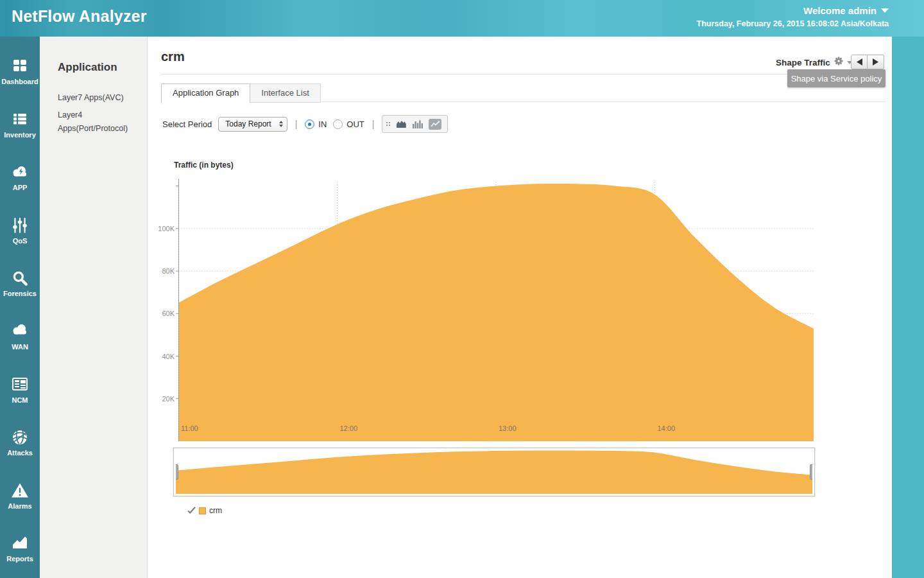 The image size is (924, 578). I want to click on forensics-search-icon, so click(20, 278).